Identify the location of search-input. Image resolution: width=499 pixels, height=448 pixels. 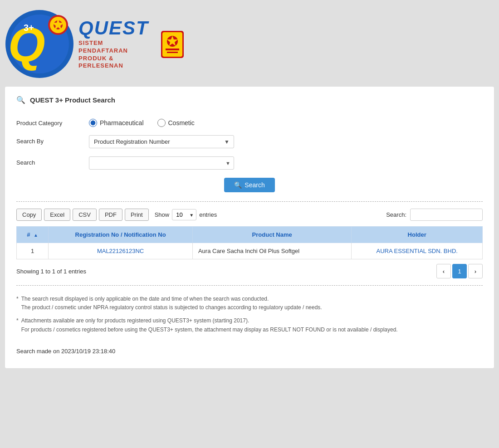
(161, 163).